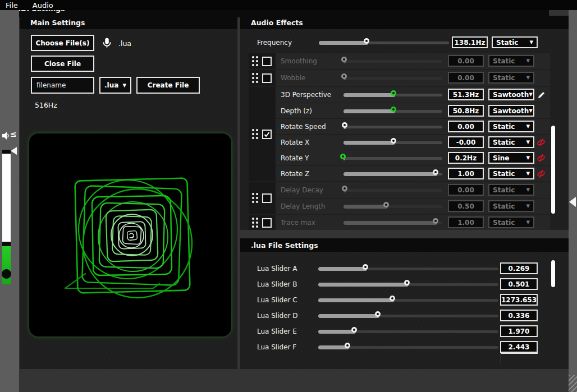  I want to click on edit-effect-button, so click(541, 95).